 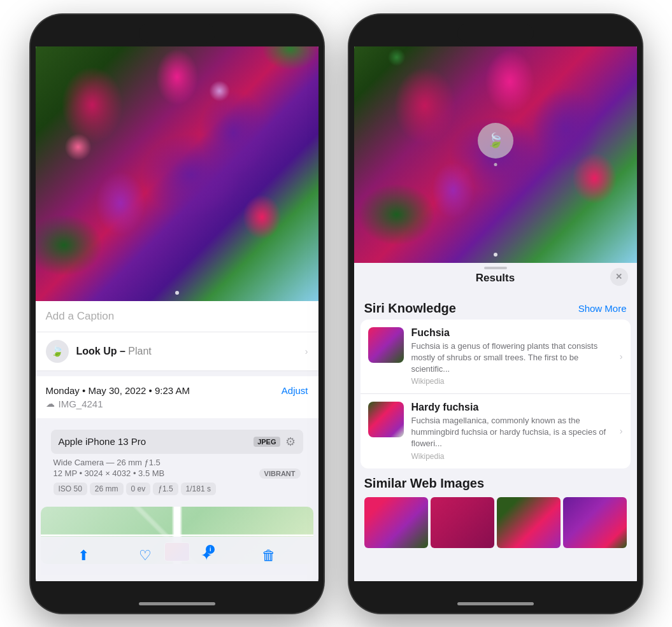 What do you see at coordinates (619, 276) in the screenshot?
I see `close-icon: ✕` at bounding box center [619, 276].